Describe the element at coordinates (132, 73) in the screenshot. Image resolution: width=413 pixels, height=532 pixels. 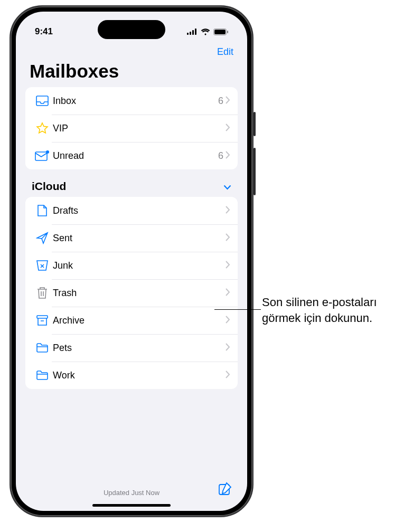
I see `page-title: Mailboxes` at that location.